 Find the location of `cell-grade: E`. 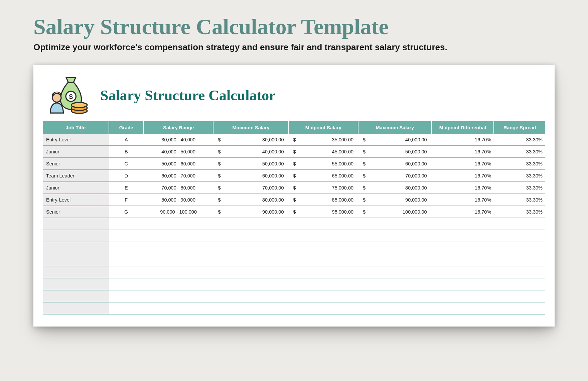

cell-grade: E is located at coordinates (126, 188).